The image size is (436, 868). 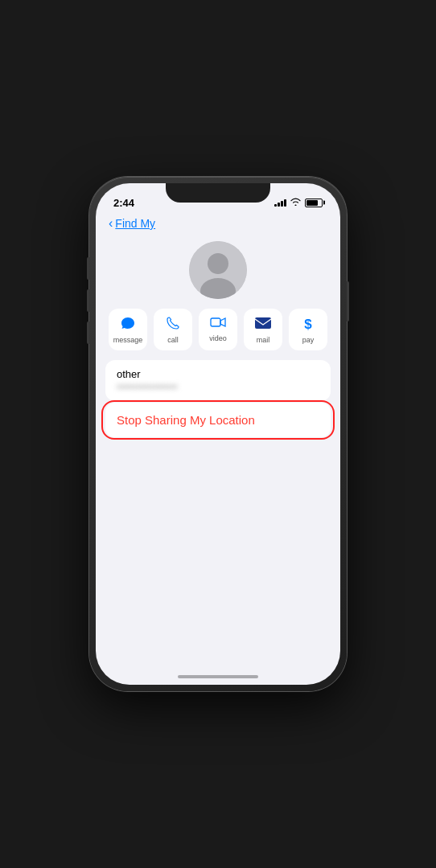 What do you see at coordinates (218, 330) in the screenshot?
I see `video-button: video` at bounding box center [218, 330].